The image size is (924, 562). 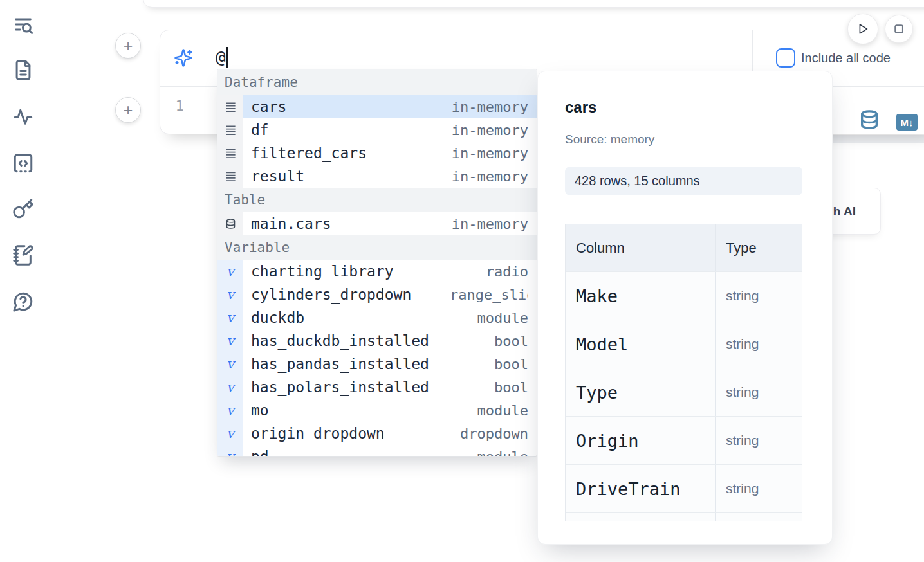 I want to click on item-name: result, so click(x=278, y=176).